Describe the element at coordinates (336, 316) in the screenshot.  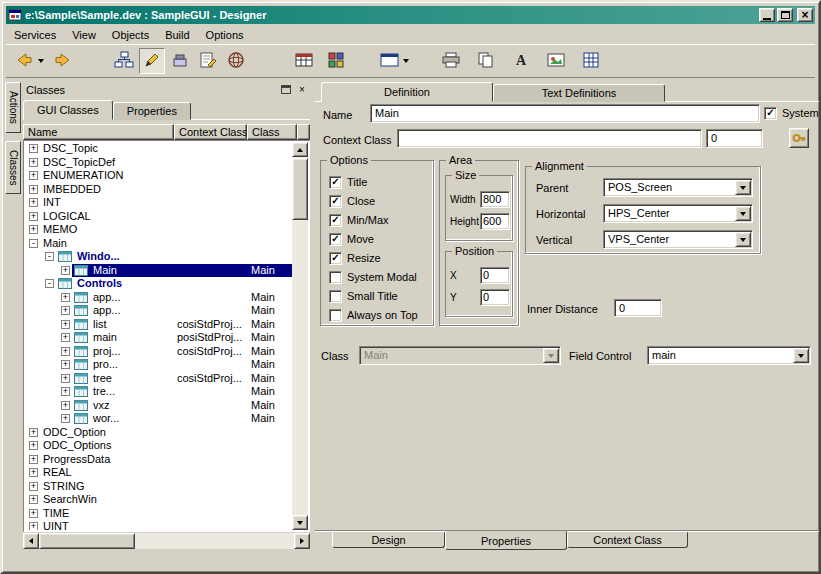
I see `checkbox-always-on-top` at that location.